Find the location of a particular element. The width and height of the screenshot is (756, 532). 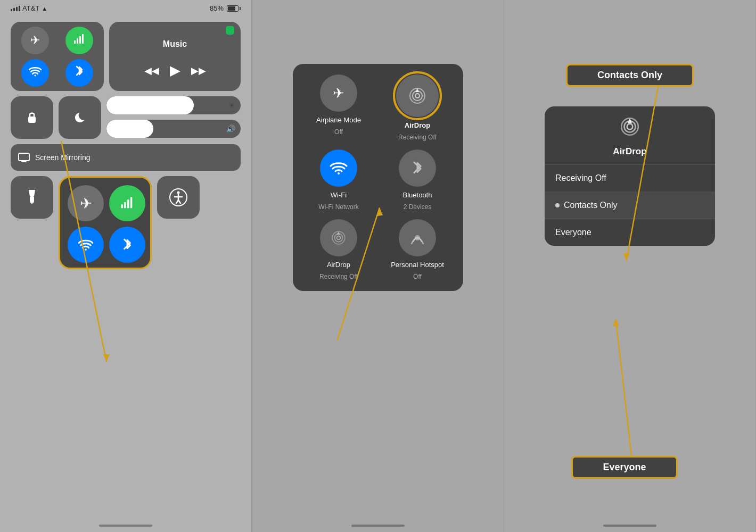

flashlight-button is located at coordinates (32, 197).